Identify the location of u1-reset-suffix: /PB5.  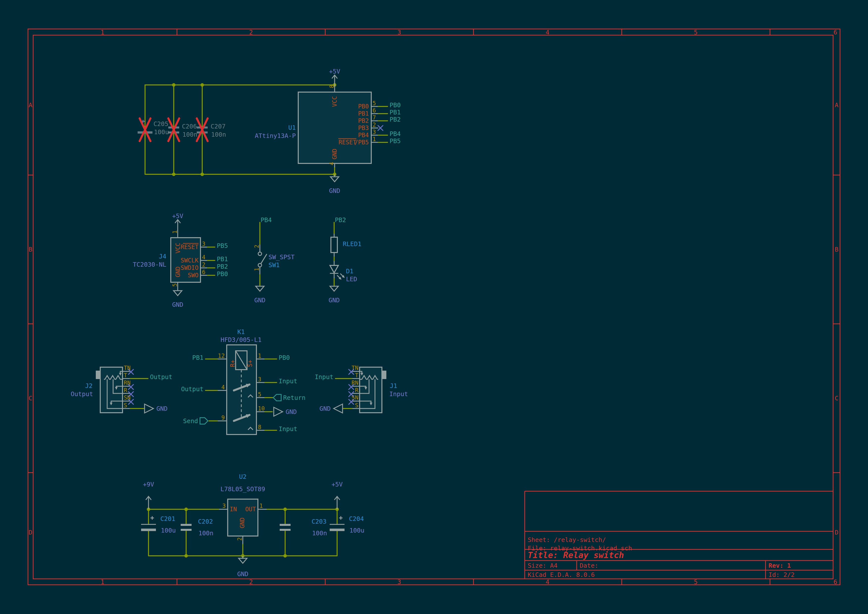
(361, 142).